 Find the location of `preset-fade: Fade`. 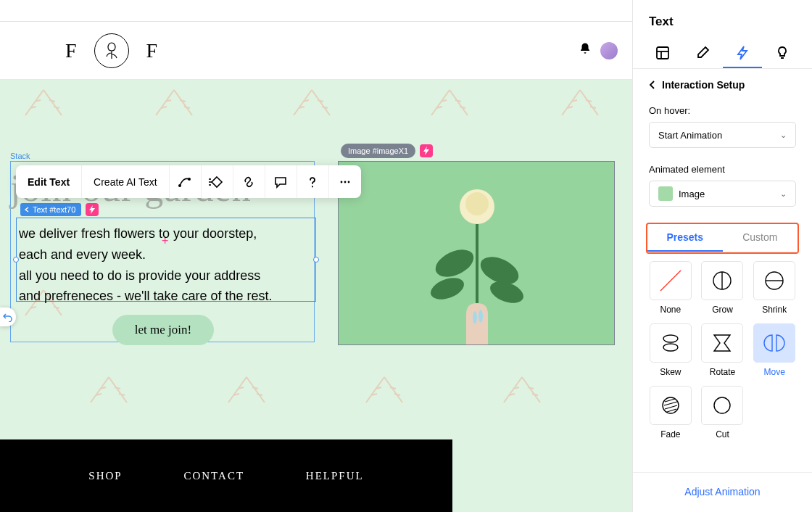

preset-fade: Fade is located at coordinates (671, 413).